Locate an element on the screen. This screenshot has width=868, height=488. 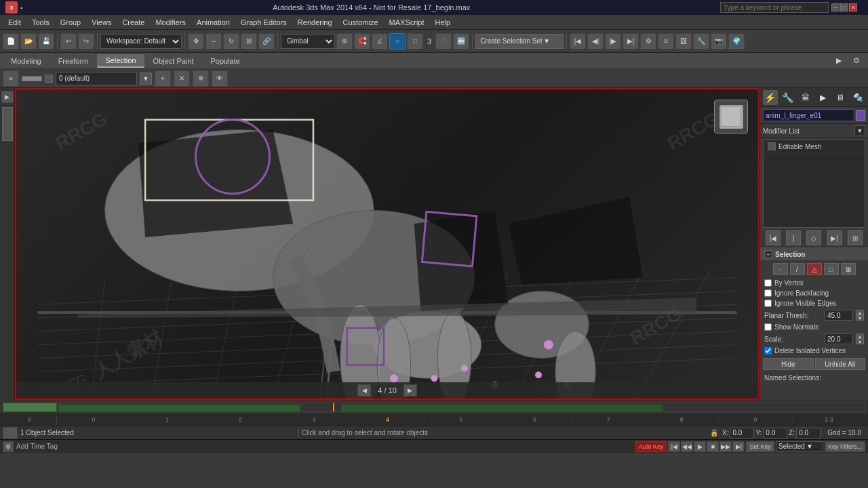
modifier-stack-item-editable-mesh: Editable Mesh is located at coordinates (814, 146).